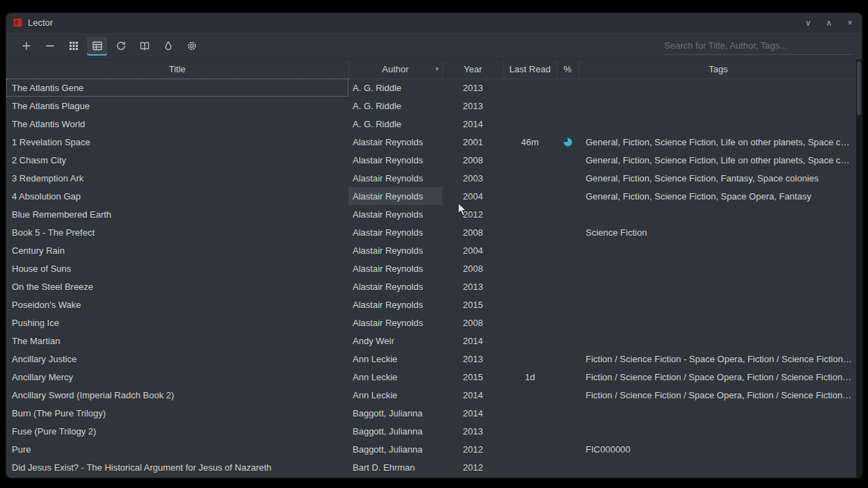 This screenshot has height=488, width=868. Describe the element at coordinates (145, 46) in the screenshot. I see `open-book-button` at that location.